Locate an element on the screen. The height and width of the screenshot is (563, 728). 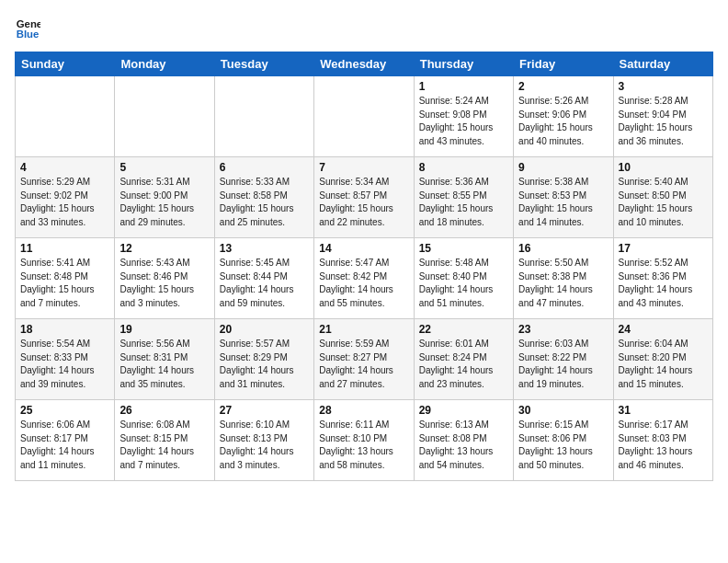
day-info: Sunrise: 5:57 AM Sunset: 8:29 PM Dayligh… is located at coordinates (265, 364).